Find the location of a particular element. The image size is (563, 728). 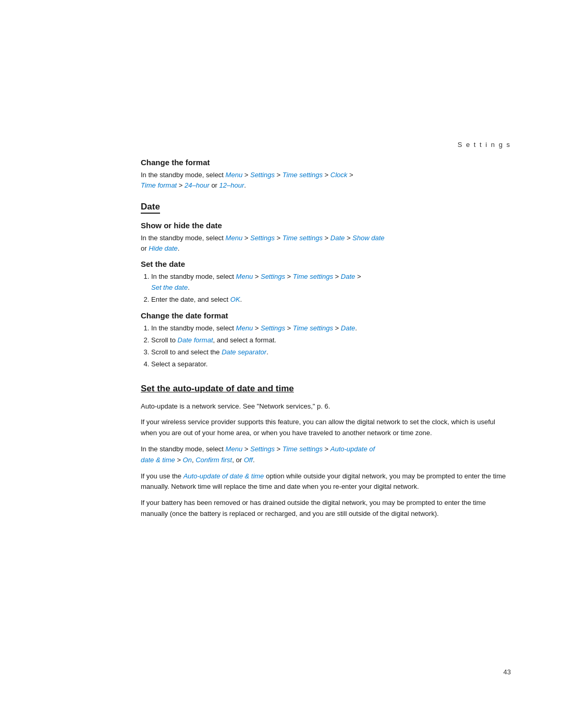

time-settings-link3: Time settings is located at coordinates (313, 276).